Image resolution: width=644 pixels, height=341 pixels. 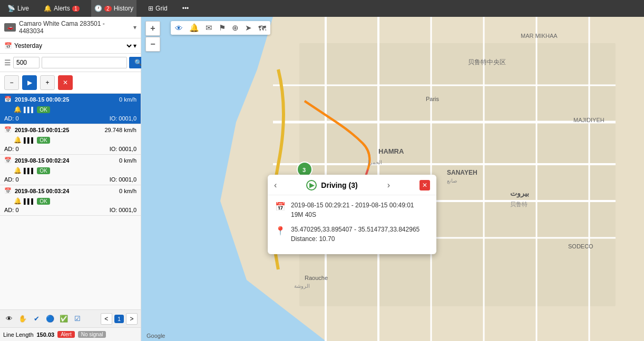 I want to click on rewind-button: −, so click(x=12, y=83).